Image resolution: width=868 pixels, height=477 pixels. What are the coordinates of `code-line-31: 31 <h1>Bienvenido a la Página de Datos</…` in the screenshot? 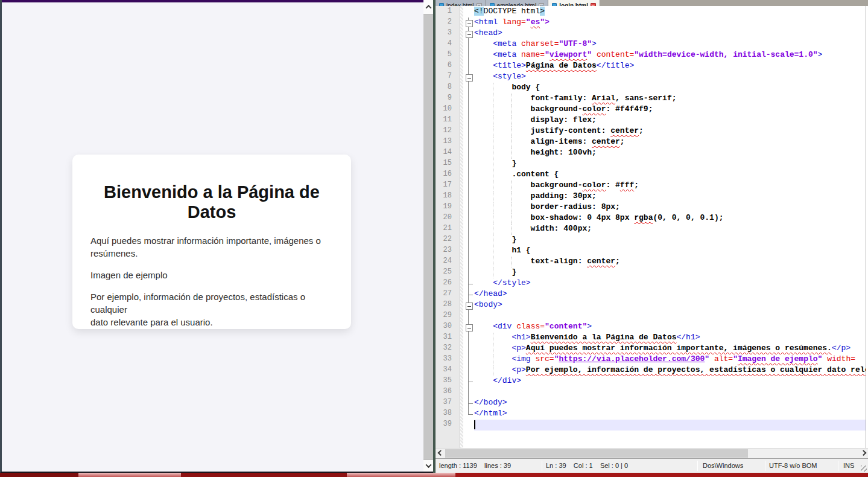 It's located at (651, 338).